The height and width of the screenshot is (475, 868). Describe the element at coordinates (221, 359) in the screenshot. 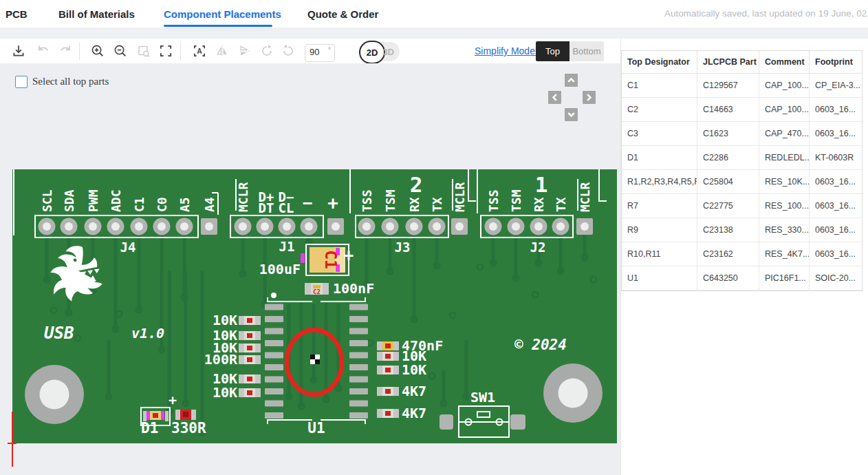

I see `value-label: 100R` at that location.